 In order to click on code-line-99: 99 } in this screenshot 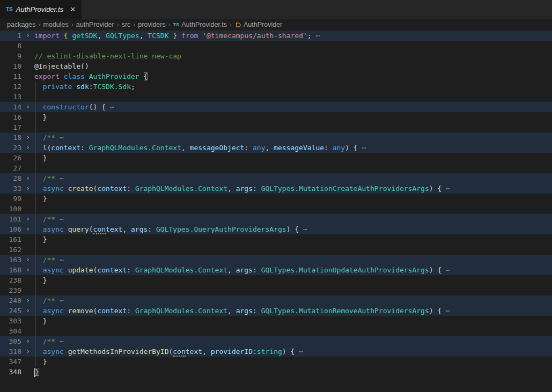, I will do `click(276, 198)`.